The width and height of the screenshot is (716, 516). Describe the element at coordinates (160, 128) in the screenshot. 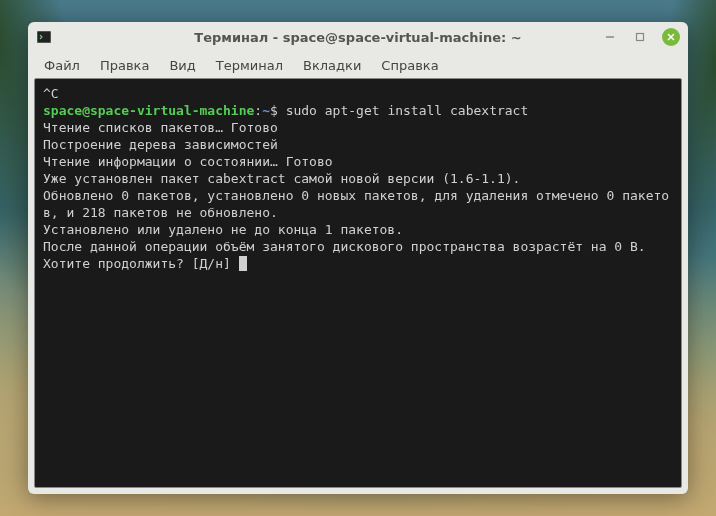

I see `output-line: Чтение списков пакетов… Готово` at that location.